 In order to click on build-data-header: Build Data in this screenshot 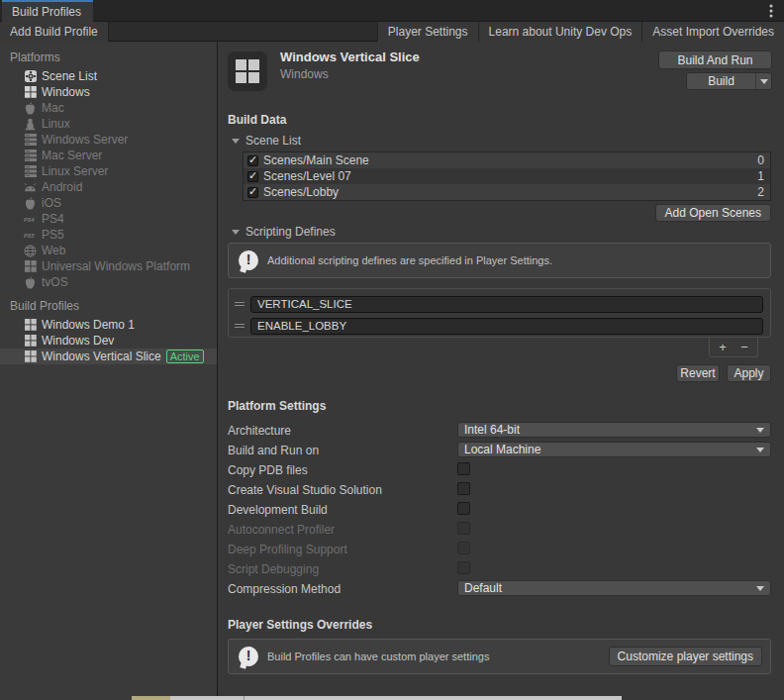, I will do `click(257, 120)`.